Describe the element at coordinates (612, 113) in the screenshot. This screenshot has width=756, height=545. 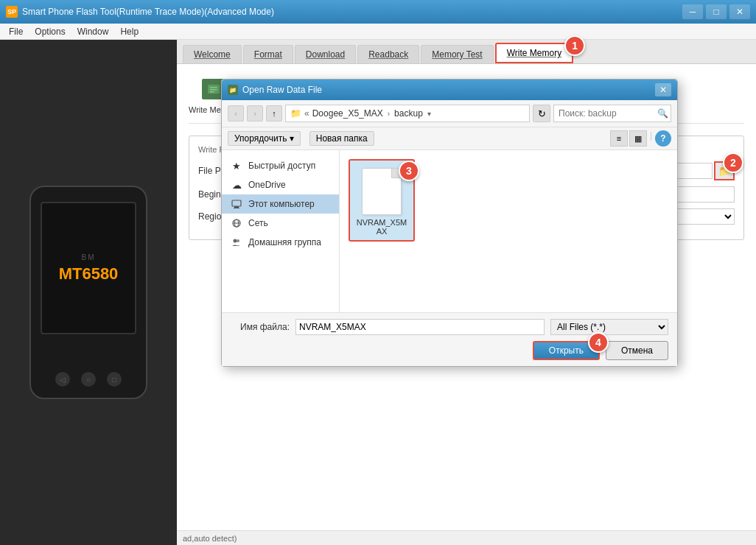
I see `search-wrapper: 🔍` at that location.